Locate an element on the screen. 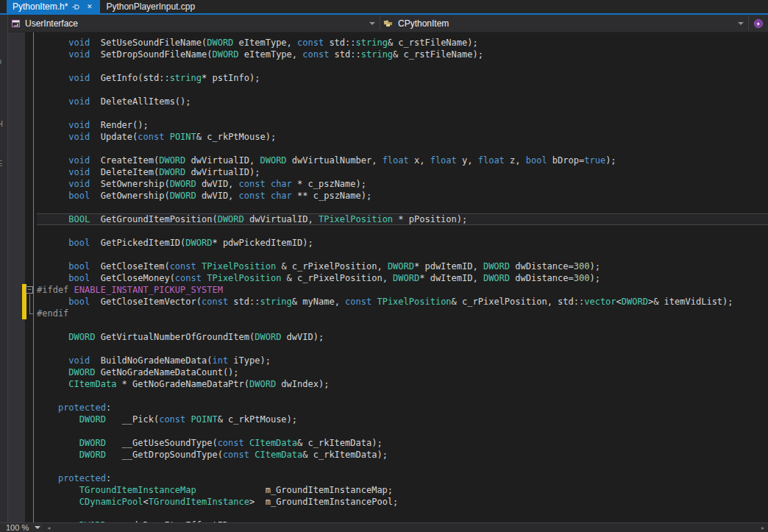 The width and height of the screenshot is (768, 532). code-line-current: BOOL GetGroundItemPosition(DWORD dwVirtu… is located at coordinates (402, 219).